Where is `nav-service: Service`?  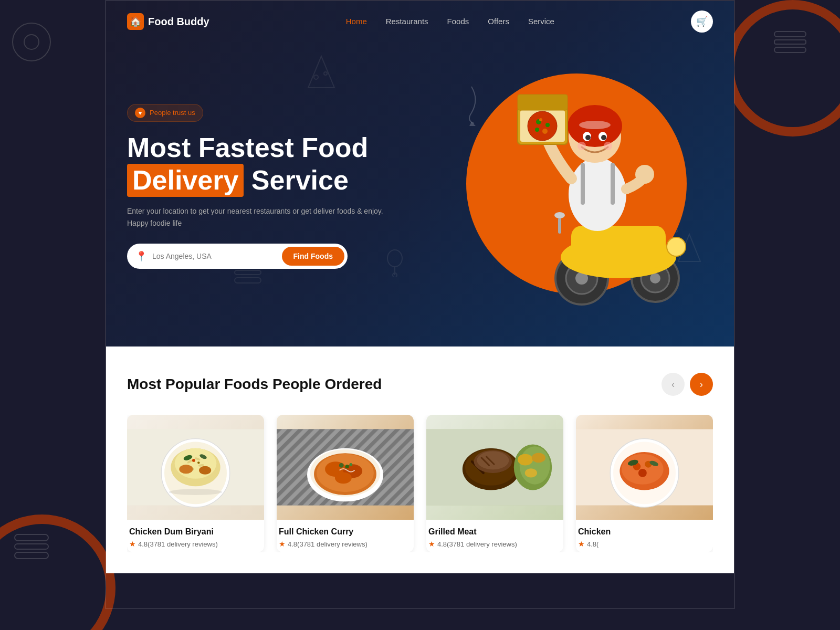
nav-service: Service is located at coordinates (541, 21).